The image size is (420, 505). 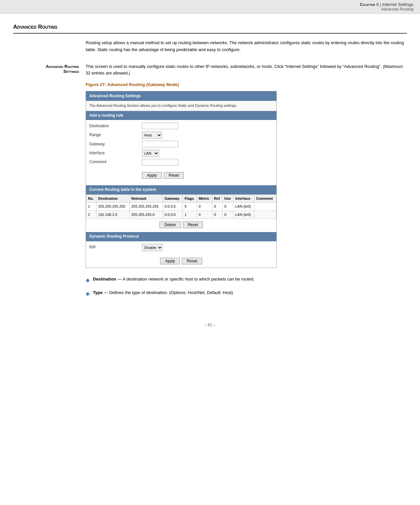 What do you see at coordinates (174, 280) in the screenshot?
I see `bullet-text: Destination — A destination network or s…` at bounding box center [174, 280].